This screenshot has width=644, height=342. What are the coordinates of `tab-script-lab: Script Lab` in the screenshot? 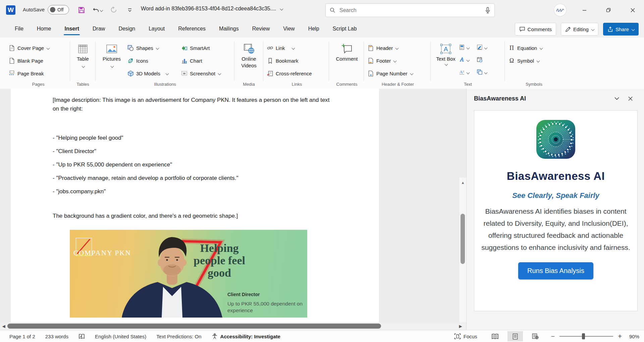 It's located at (345, 29).